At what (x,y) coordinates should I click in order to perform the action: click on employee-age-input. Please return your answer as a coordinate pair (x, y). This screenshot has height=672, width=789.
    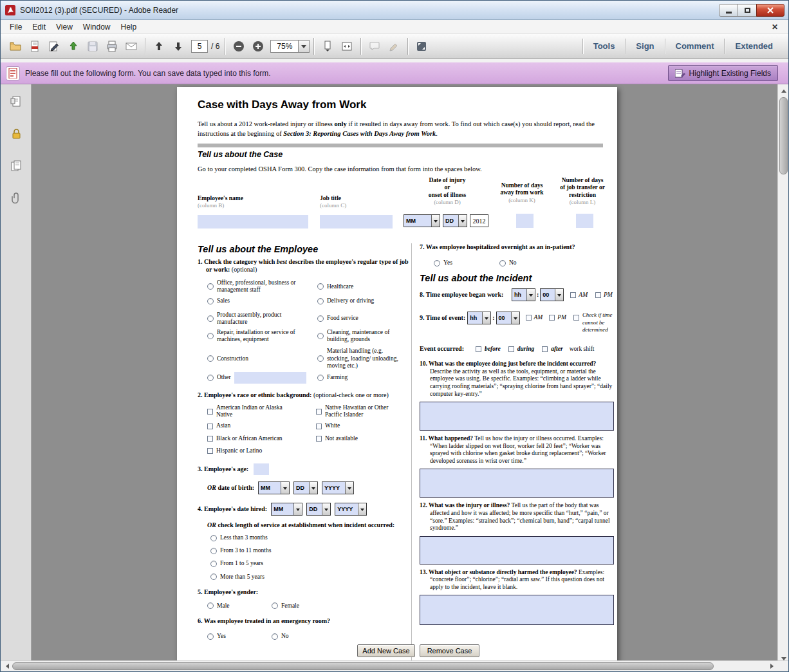
    Looking at the image, I should click on (261, 469).